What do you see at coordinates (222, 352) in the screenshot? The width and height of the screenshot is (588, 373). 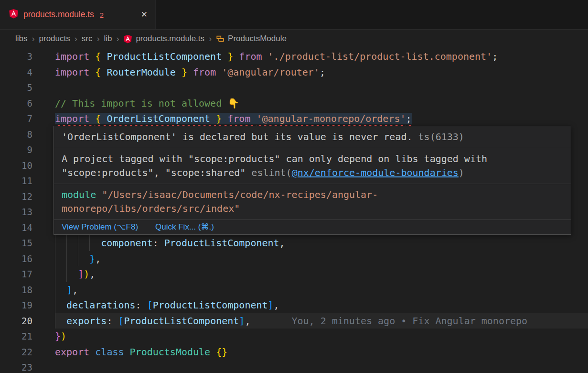 I see `code-token: {}` at bounding box center [222, 352].